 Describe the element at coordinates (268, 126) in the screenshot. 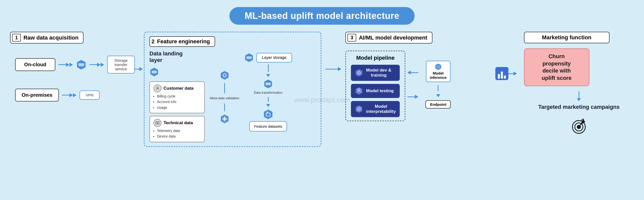

I see `feature-datasets-box: Feature datasets` at that location.